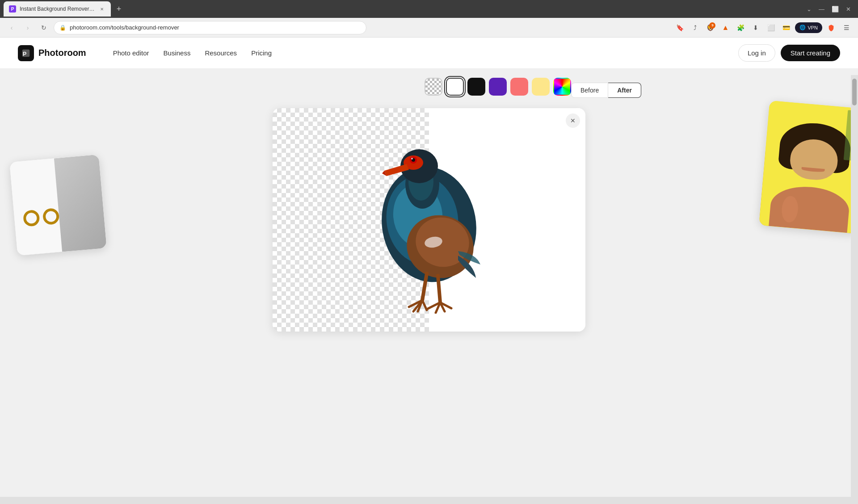 The height and width of the screenshot is (504, 858). Describe the element at coordinates (221, 53) in the screenshot. I see `nav-resources: Resources` at that location.